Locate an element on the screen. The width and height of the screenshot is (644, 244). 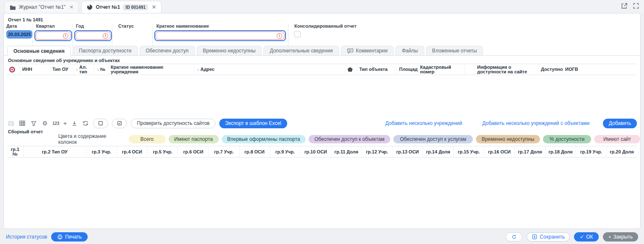
column-building-icon is located at coordinates (351, 70).